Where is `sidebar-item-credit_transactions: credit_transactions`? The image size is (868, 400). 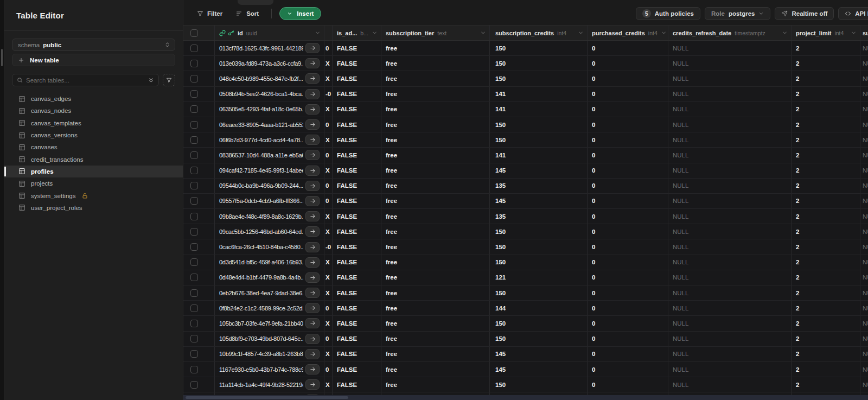
sidebar-item-credit_transactions: credit_transactions is located at coordinates (93, 159).